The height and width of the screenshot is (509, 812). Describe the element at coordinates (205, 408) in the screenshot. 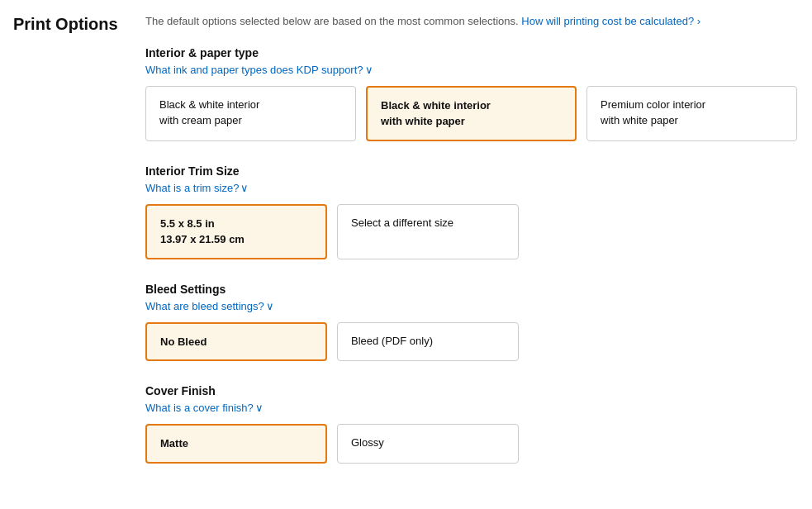

I see `cover-finish-help-link: What is a cover finish? ∨` at that location.